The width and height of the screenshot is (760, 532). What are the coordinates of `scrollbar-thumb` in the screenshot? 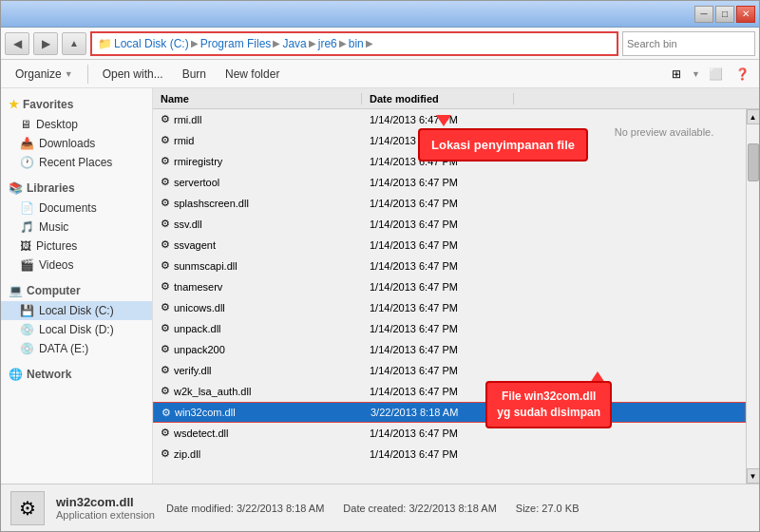 It's located at (753, 162).